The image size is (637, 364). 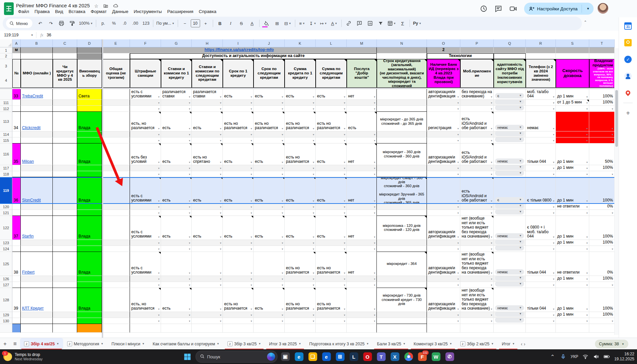 I want to click on menu-item-2: Правка, so click(x=42, y=11).